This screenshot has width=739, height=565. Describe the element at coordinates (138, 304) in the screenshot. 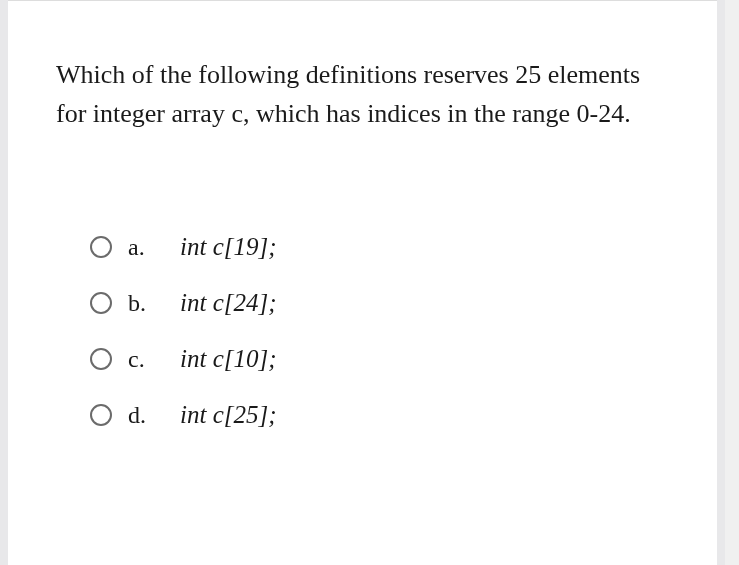

I see `option-letter: b.` at that location.